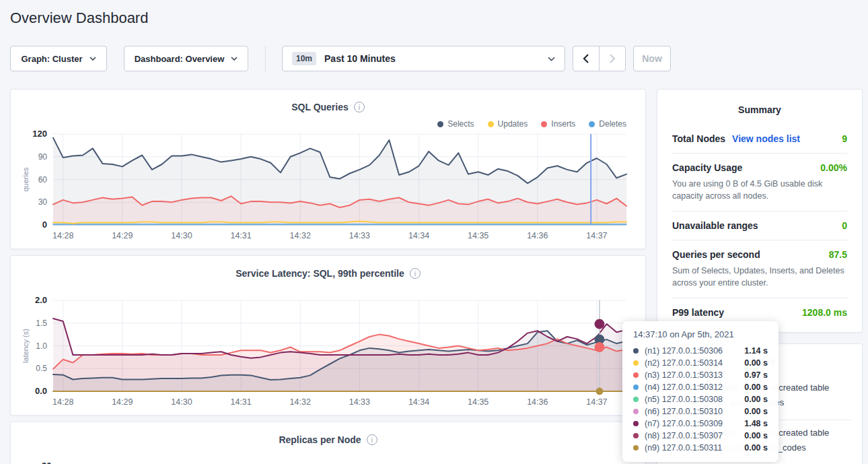 This screenshot has width=868, height=464. Describe the element at coordinates (760, 277) in the screenshot. I see `summary-desc: Sum of Selects, Updates, Inserts, and De…` at that location.